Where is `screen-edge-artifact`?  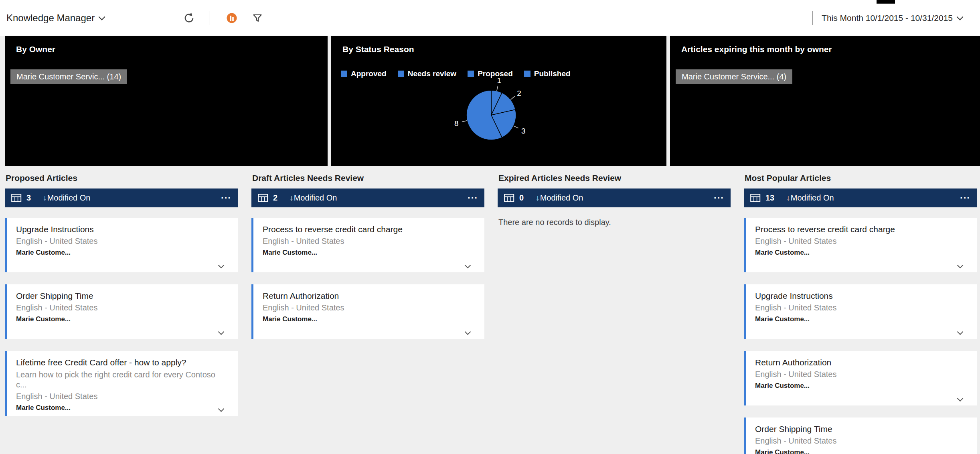
screen-edge-artifact is located at coordinates (886, 2).